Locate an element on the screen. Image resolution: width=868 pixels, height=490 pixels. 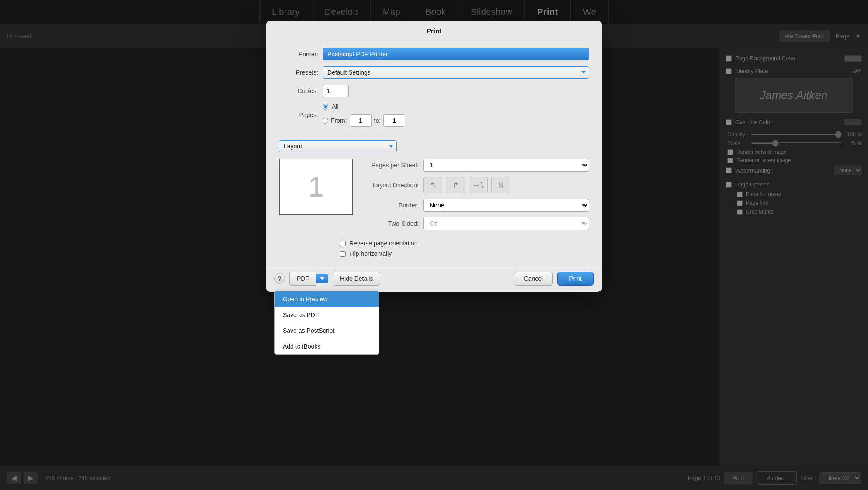
hide-details-button: Hide Details is located at coordinates (357, 279).